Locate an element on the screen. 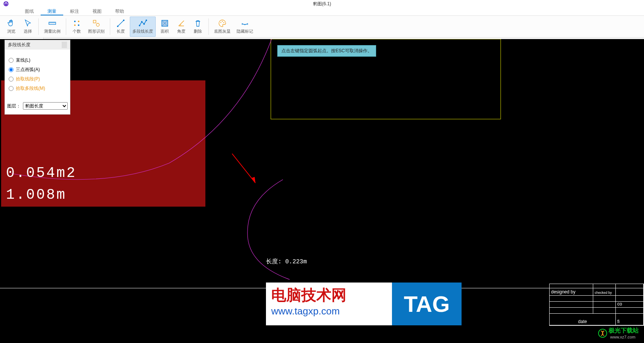  tool-delete: 删除 is located at coordinates (198, 27).